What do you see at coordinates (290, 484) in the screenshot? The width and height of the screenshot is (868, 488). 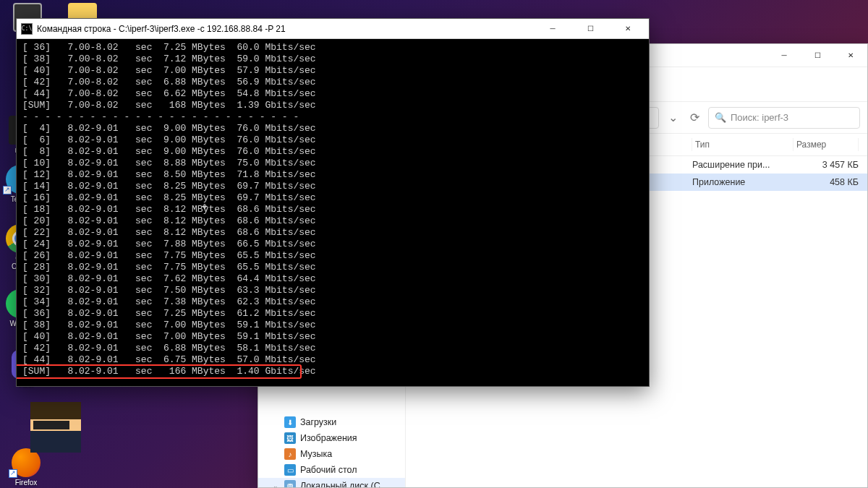 I see `tree-folder-icon: ⛃` at bounding box center [290, 484].